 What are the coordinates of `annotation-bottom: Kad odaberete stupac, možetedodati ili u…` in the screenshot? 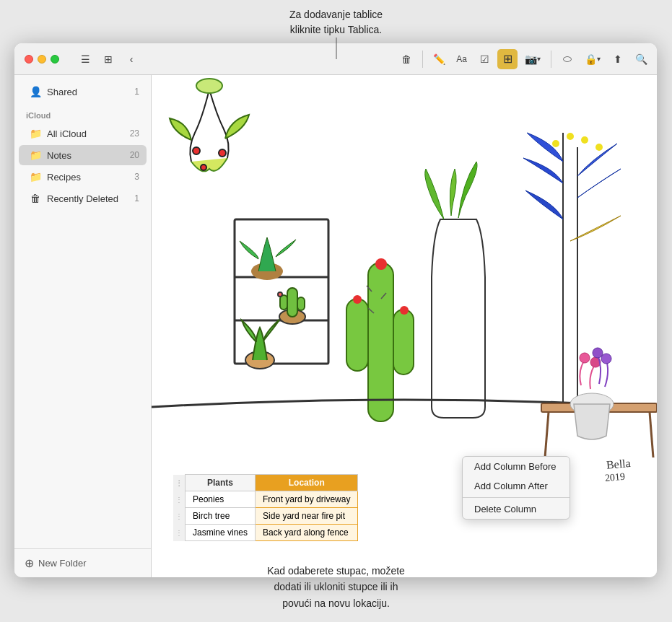 It's located at (336, 587).